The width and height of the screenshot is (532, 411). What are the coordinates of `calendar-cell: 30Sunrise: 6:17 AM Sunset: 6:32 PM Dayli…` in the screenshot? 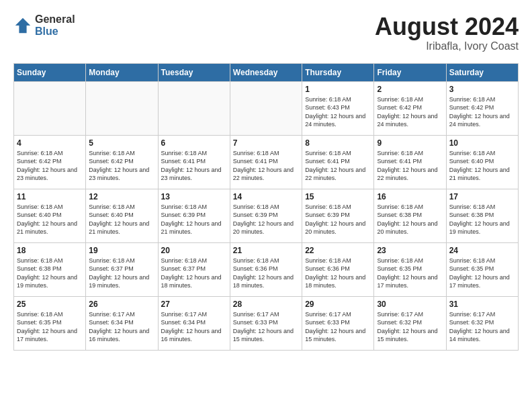 It's located at (410, 323).